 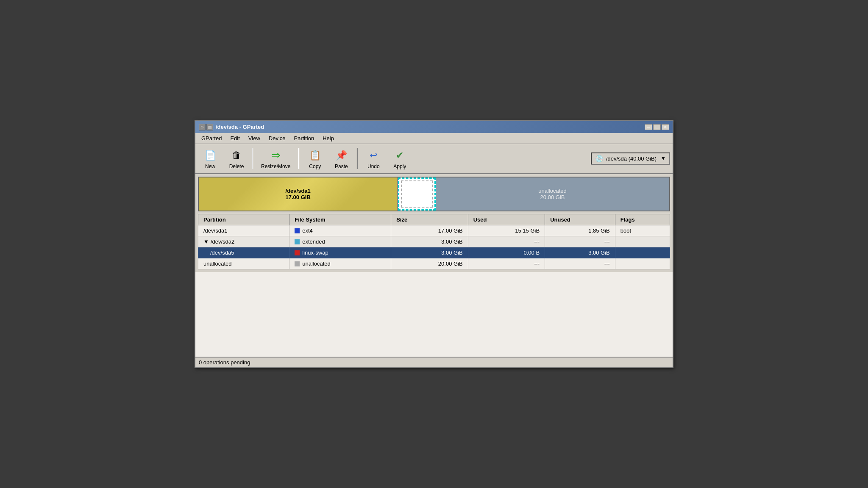 What do you see at coordinates (430, 230) in the screenshot?
I see `cell-size: 17.00 GiB` at bounding box center [430, 230].